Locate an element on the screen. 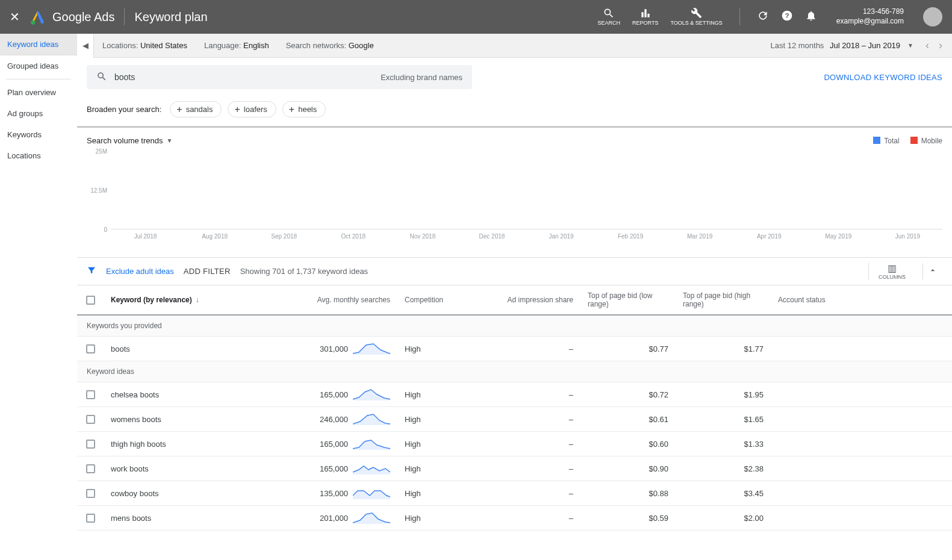  sidebar-item: Plan overview is located at coordinates (39, 93).